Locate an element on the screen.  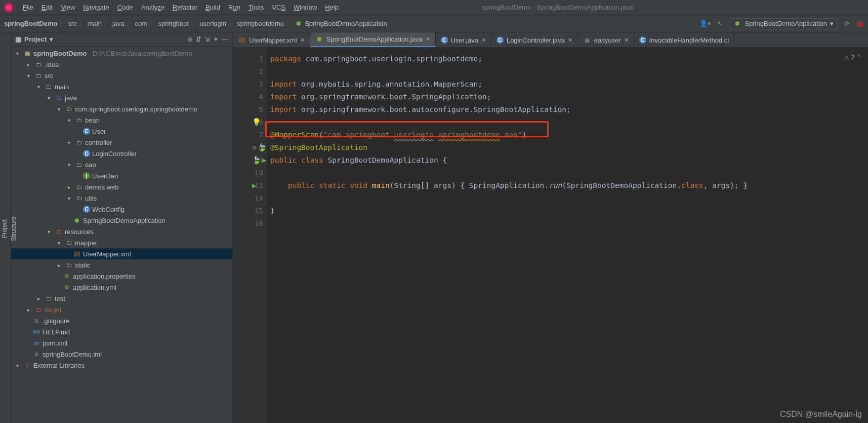
tree-class-sbapp: ⬢SpringBootDemoApplication is located at coordinates (121, 220).